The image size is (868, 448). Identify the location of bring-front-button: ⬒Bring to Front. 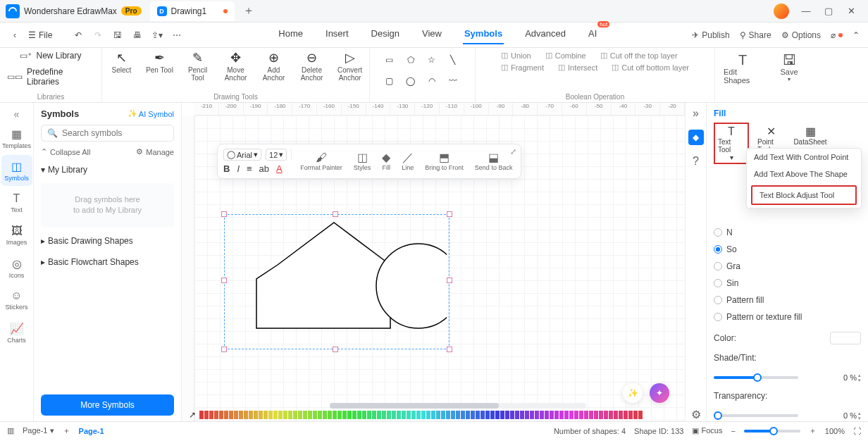
(444, 161).